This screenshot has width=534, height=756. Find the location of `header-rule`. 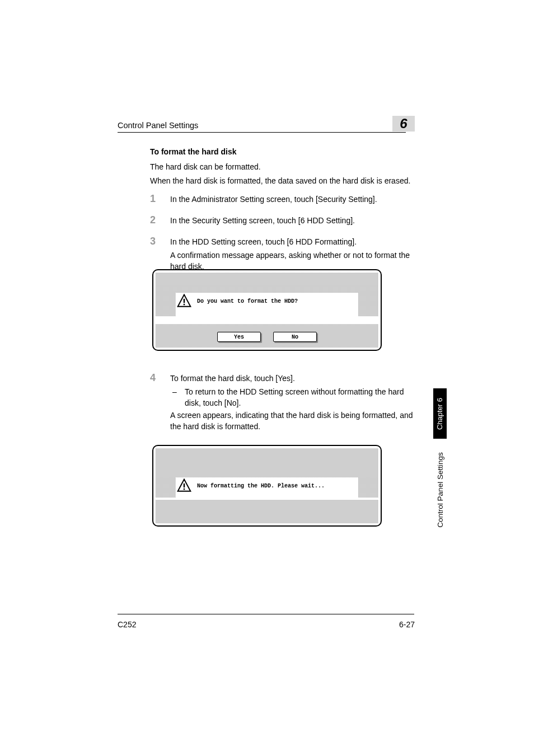

header-rule is located at coordinates (262, 132).